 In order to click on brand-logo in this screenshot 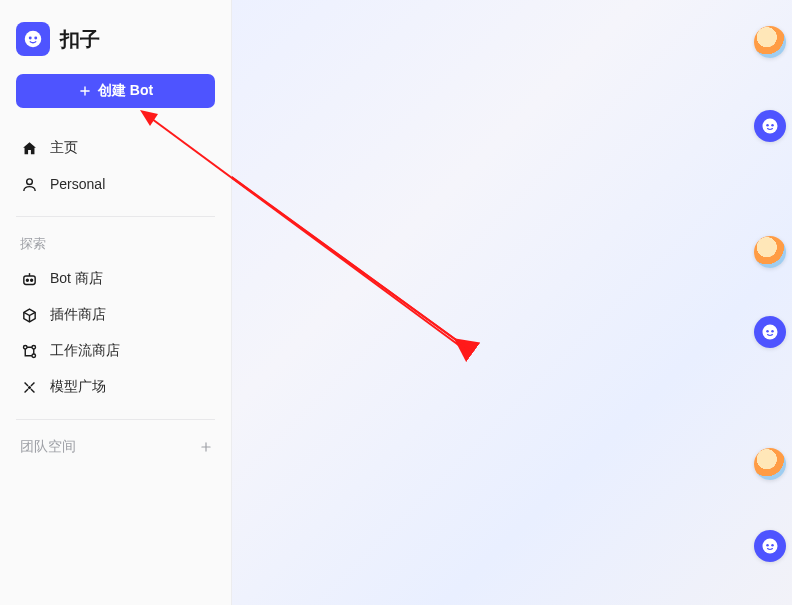, I will do `click(33, 39)`.